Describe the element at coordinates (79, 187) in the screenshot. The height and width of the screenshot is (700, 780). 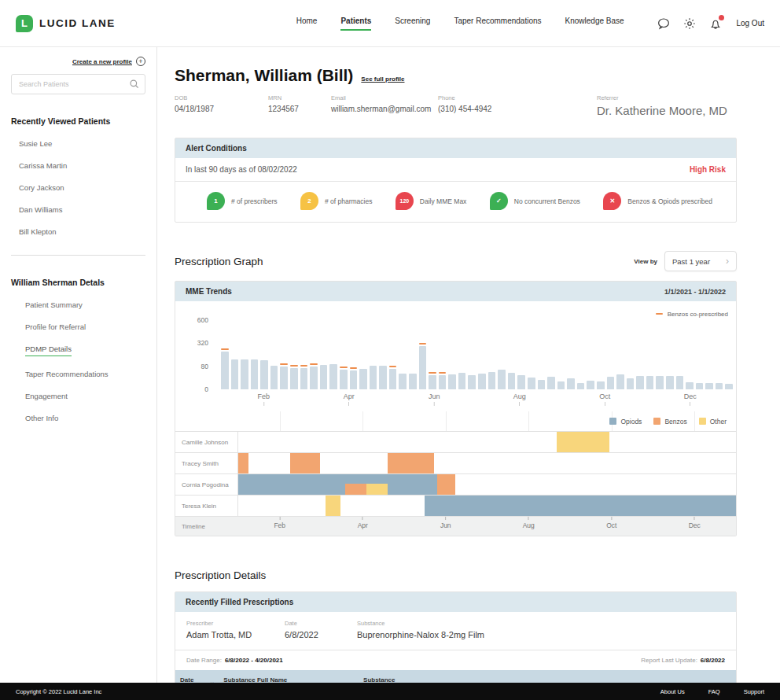
I see `recent-patients-list: Susie LeeCarissa MartinCory JacksonDan W…` at that location.